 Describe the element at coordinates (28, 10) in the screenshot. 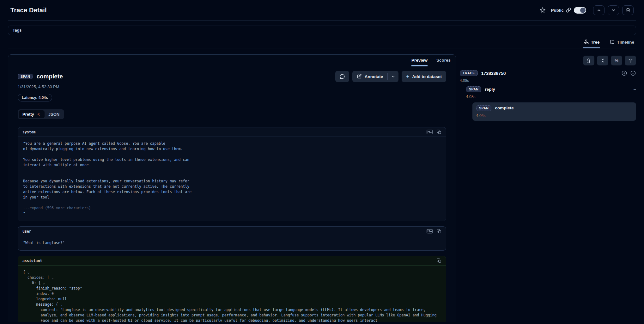

I see `page-title: Trace Detail` at that location.